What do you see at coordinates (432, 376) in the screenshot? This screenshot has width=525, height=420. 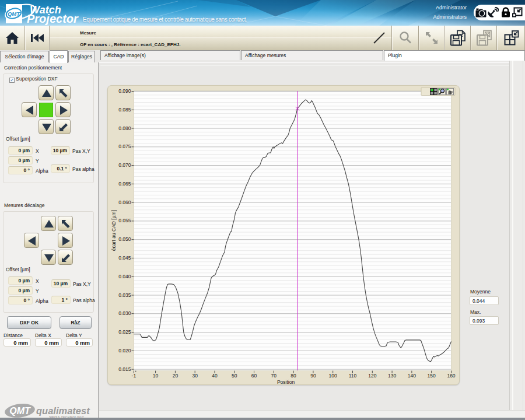 I see `svg-text: 150` at bounding box center [432, 376].